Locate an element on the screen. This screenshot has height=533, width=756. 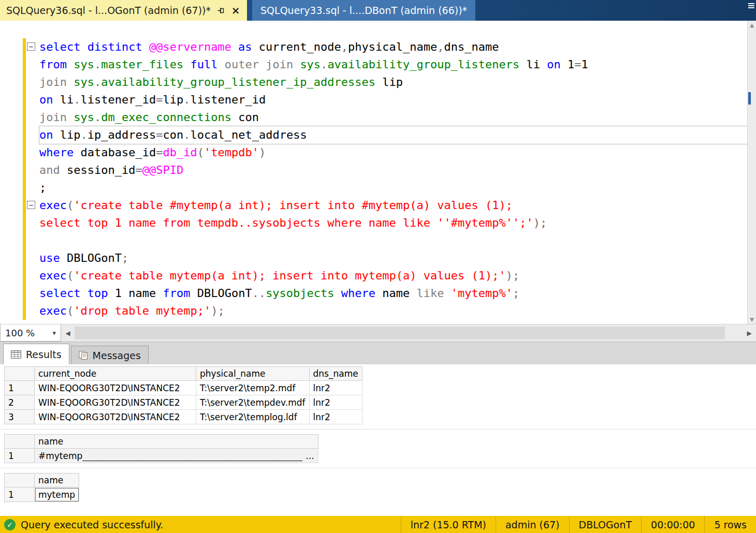
code-token: 1 name is located at coordinates (139, 293).